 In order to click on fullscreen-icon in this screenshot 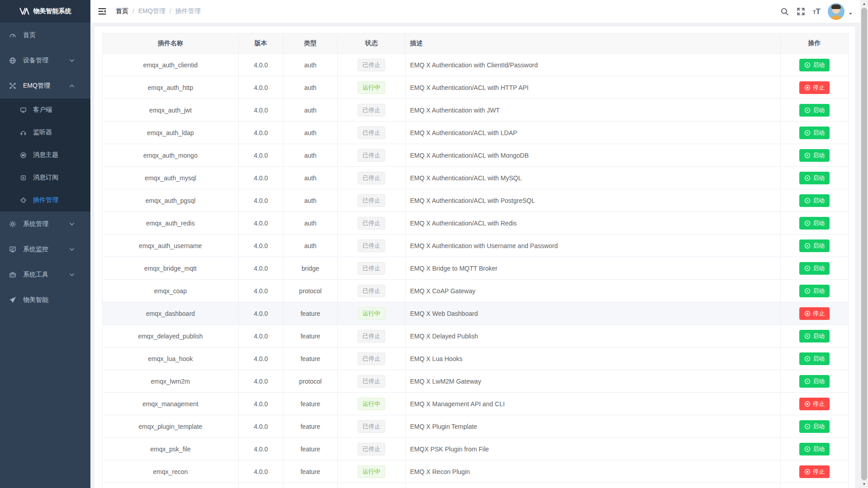, I will do `click(801, 12)`.